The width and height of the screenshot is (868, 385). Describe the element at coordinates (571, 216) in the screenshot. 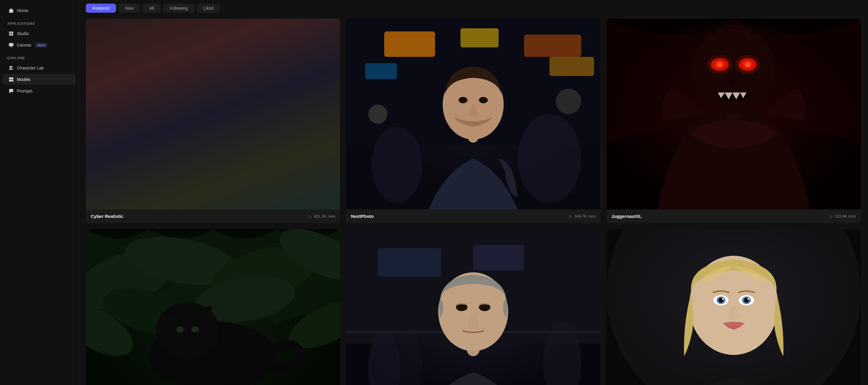

I see `play-icon-nextphoto: ▷` at that location.